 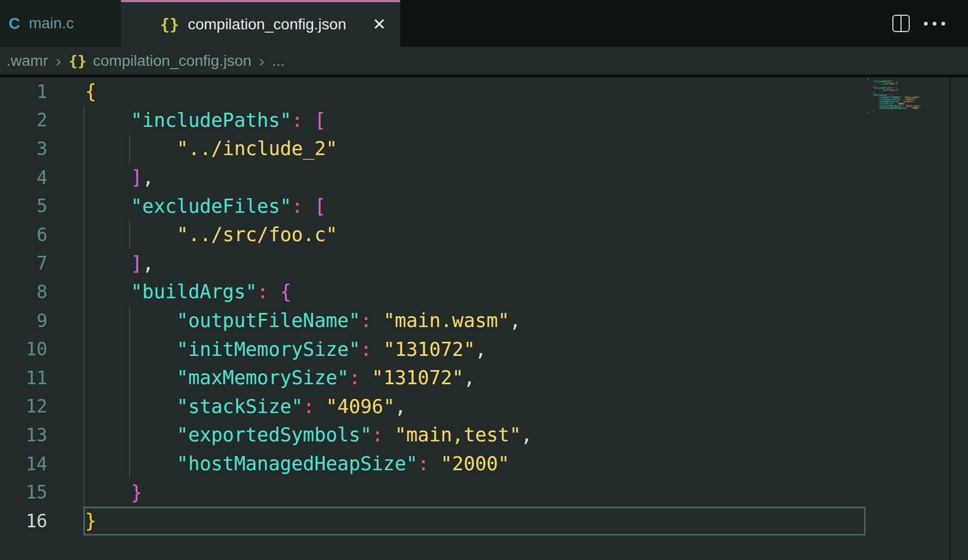 What do you see at coordinates (24, 464) in the screenshot?
I see `line-number: 14` at bounding box center [24, 464].